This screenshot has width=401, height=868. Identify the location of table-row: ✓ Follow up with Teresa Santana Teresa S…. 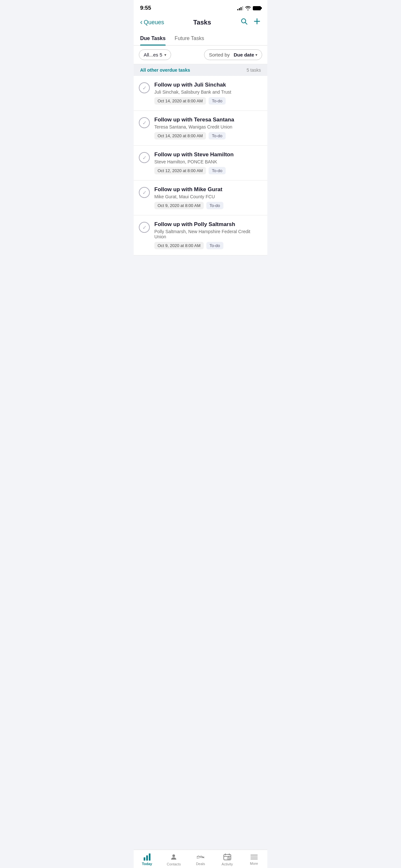
(201, 128).